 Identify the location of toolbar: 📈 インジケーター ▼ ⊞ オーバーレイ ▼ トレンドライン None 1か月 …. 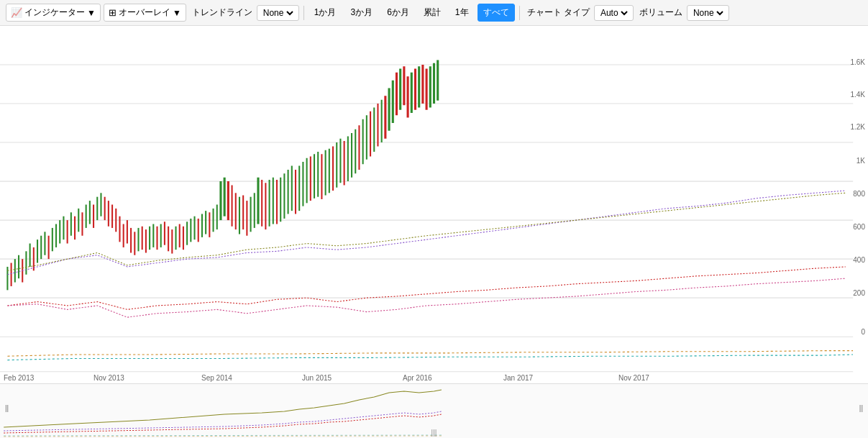
(434, 13).